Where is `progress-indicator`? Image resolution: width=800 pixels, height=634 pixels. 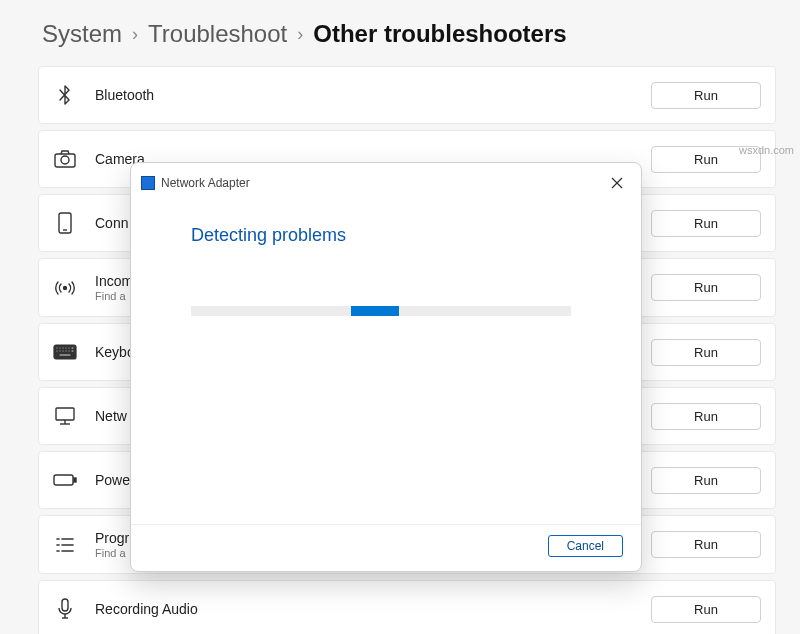
progress-indicator is located at coordinates (375, 311).